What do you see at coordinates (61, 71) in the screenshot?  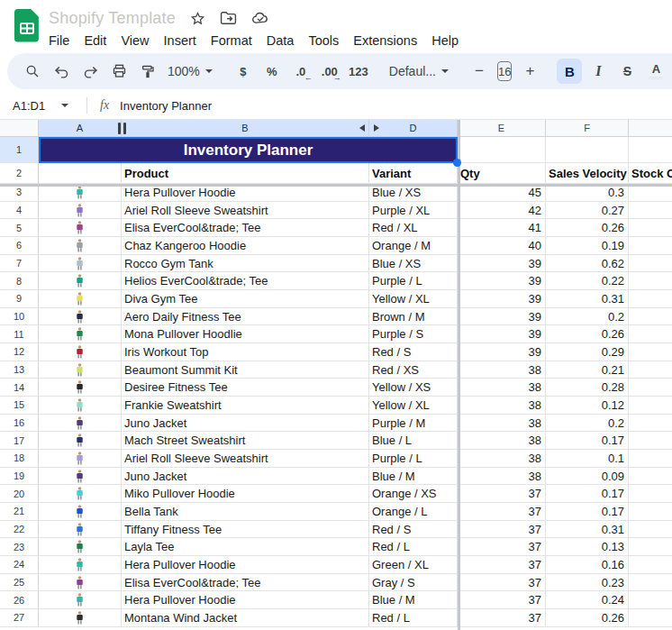 I see `undo-icon` at bounding box center [61, 71].